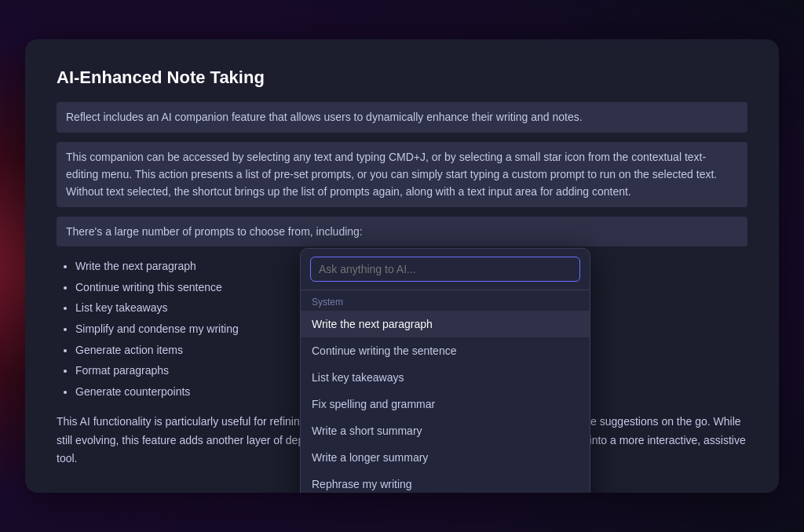 Image resolution: width=804 pixels, height=532 pixels. Describe the element at coordinates (184, 267) in the screenshot. I see `list-item: Write the next paragraph` at that location.